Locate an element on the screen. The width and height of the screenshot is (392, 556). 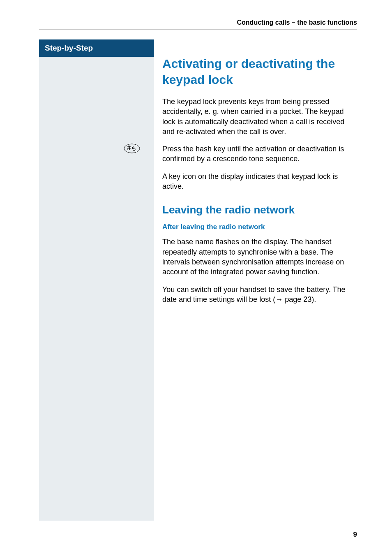
page-reference: page 23). is located at coordinates (299, 299).